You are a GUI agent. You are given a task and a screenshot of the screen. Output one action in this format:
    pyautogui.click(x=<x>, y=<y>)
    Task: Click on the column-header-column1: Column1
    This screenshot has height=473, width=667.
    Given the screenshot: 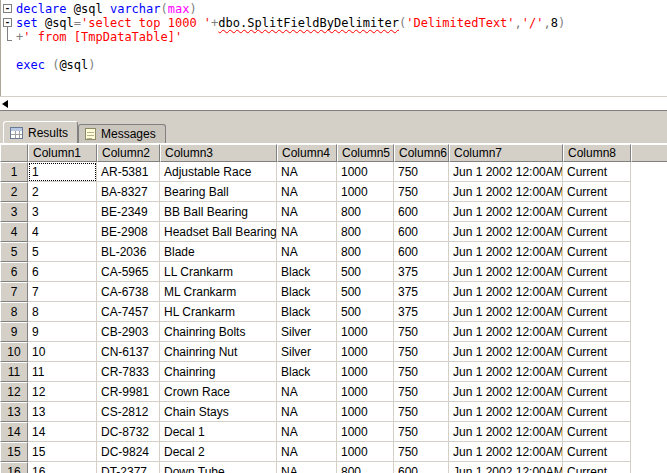 What is the action you would take?
    pyautogui.click(x=62, y=153)
    